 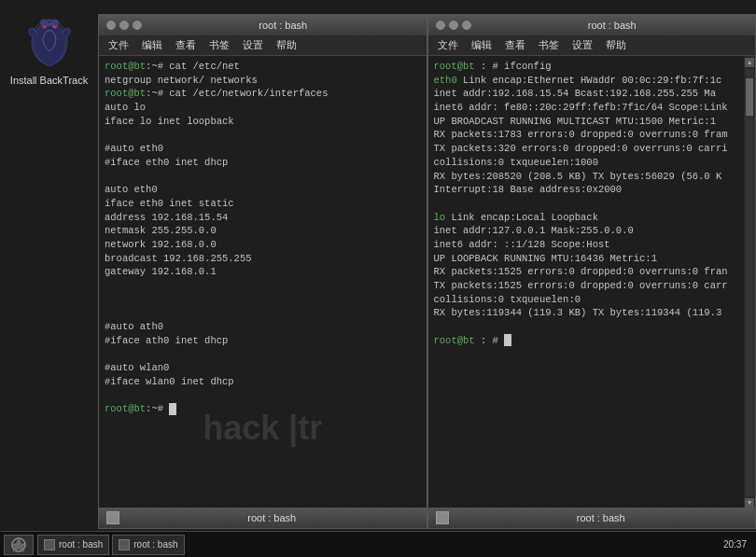 What do you see at coordinates (49, 50) in the screenshot?
I see `desktop-icon-backtrack: Install BackTrack` at bounding box center [49, 50].